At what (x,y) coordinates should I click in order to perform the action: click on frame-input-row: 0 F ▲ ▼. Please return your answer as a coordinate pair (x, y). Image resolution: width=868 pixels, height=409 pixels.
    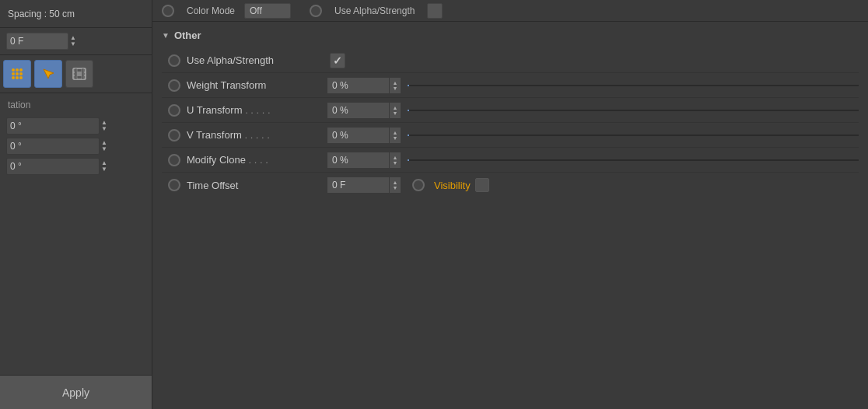
    Looking at the image, I should click on (76, 42).